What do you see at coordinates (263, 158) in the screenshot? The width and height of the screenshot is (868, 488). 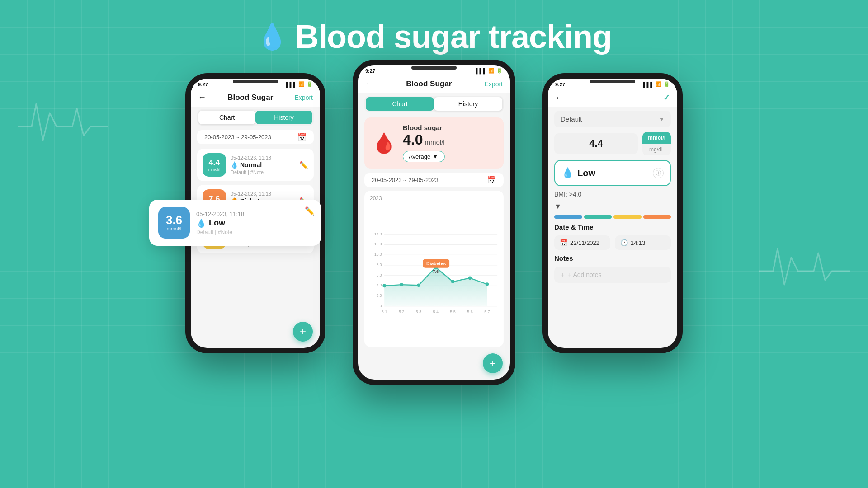 I see `entry-ts-normal: 05-12-2023, 11:18` at bounding box center [263, 158].